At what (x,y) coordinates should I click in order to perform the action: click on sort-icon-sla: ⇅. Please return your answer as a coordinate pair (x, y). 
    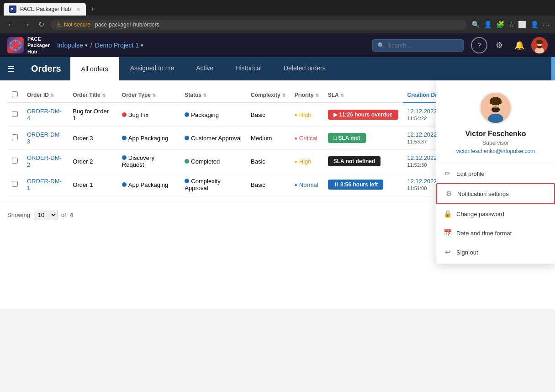
    Looking at the image, I should click on (342, 95).